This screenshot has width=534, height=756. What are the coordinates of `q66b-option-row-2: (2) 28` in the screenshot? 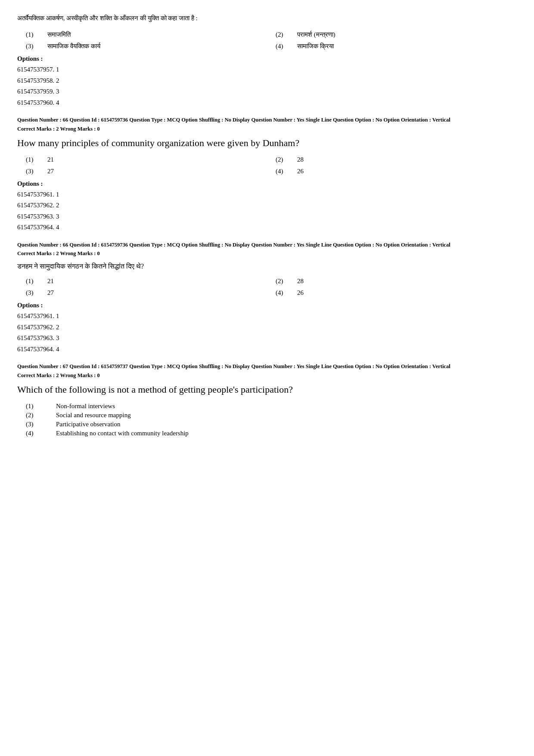 It's located at (396, 281).